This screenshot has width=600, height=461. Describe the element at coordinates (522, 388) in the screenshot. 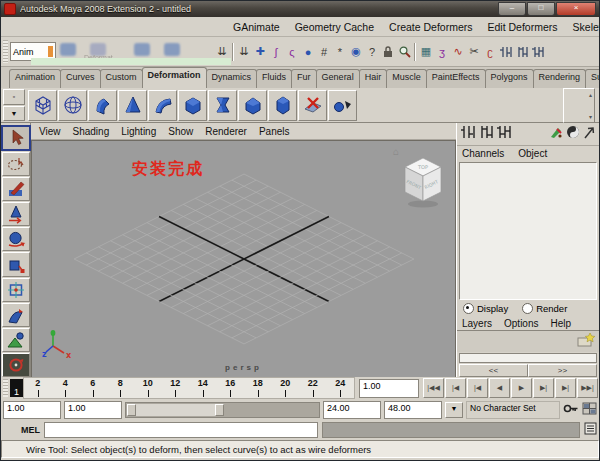

I see `play-forwards-button: ▶` at that location.